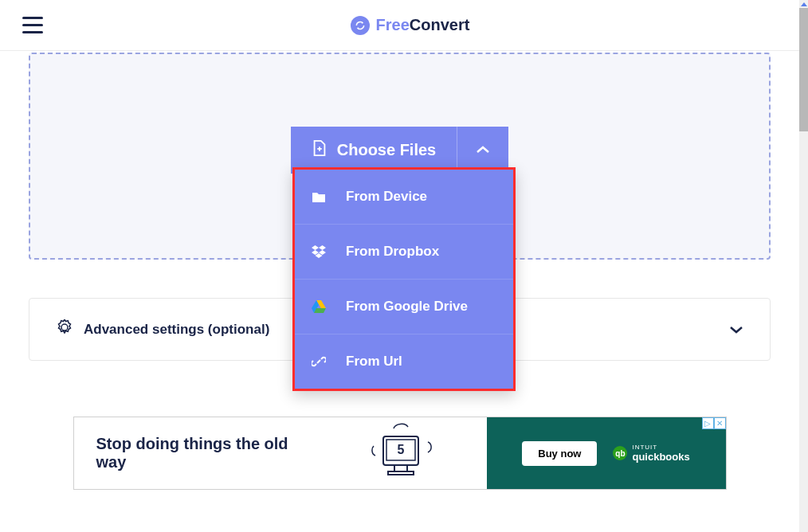 This screenshot has height=532, width=808. I want to click on chevron-up-icon, so click(483, 150).